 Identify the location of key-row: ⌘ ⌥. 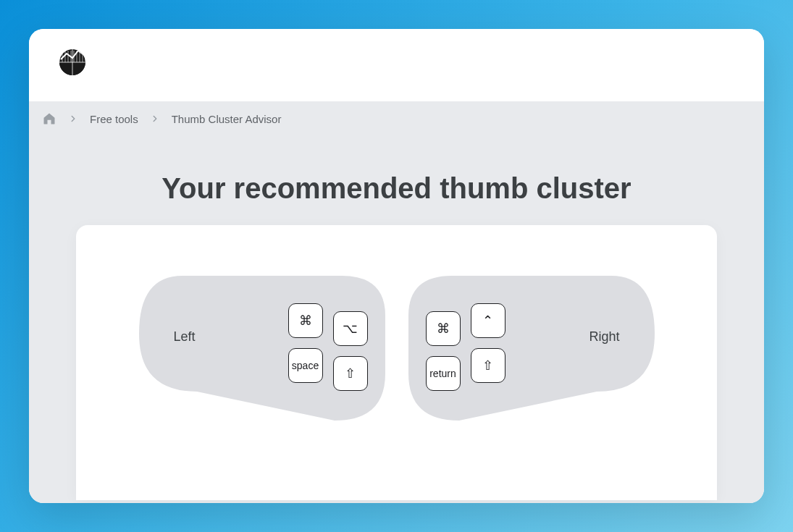
(328, 321).